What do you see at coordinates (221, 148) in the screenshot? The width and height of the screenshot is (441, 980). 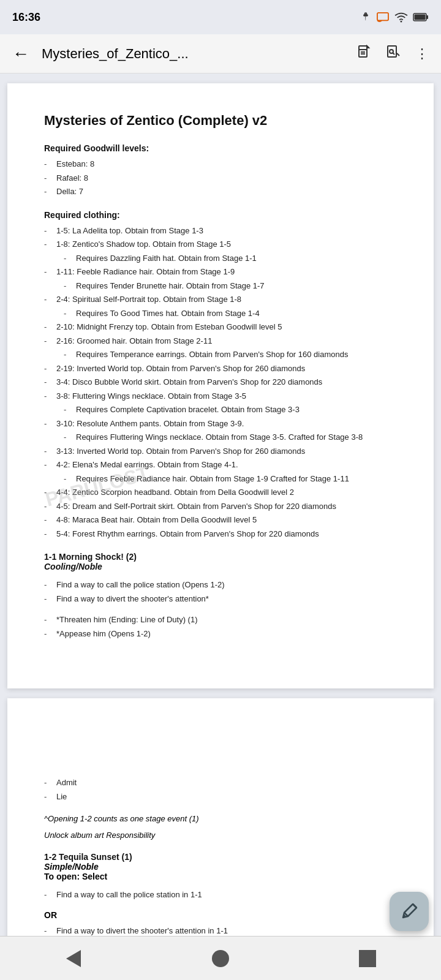 I see `goodwill-heading: Required Goodwill levels:` at bounding box center [221, 148].